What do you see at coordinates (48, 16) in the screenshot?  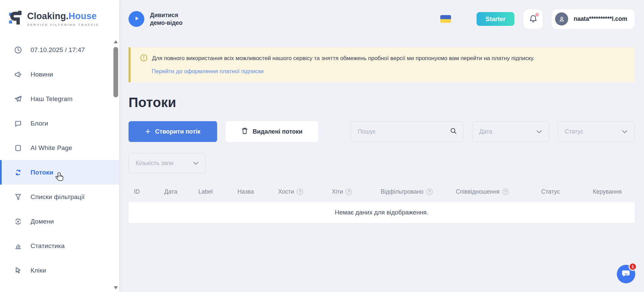 I see `logo-title-dark: Cloaking.` at bounding box center [48, 16].